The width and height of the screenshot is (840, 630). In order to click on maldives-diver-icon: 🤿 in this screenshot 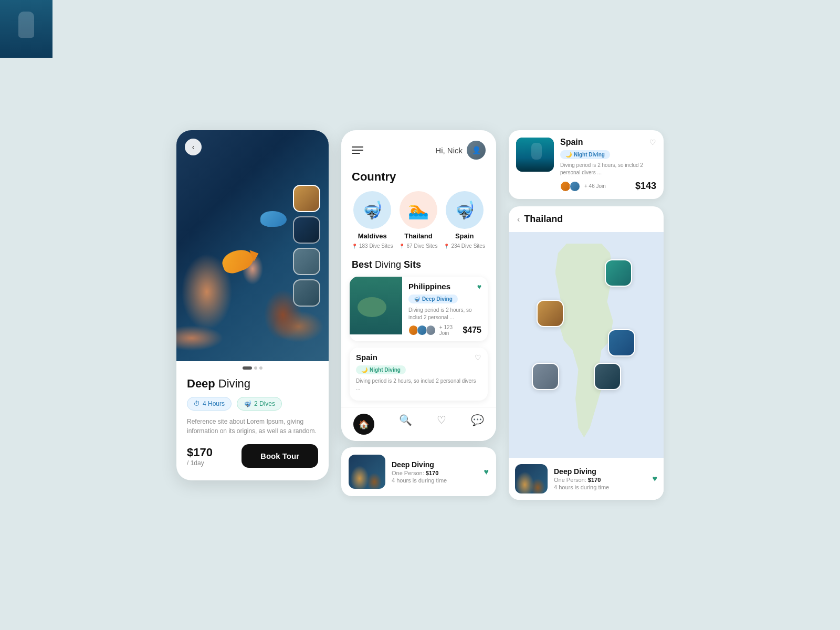, I will do `click(372, 210)`.